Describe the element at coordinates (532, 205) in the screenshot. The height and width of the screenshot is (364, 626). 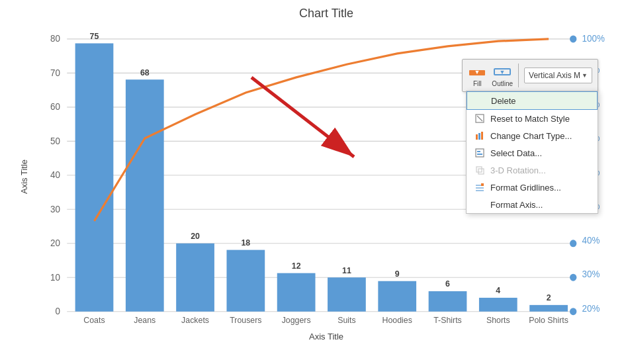
I see `menu-item-format-axis: Format Axis...` at that location.